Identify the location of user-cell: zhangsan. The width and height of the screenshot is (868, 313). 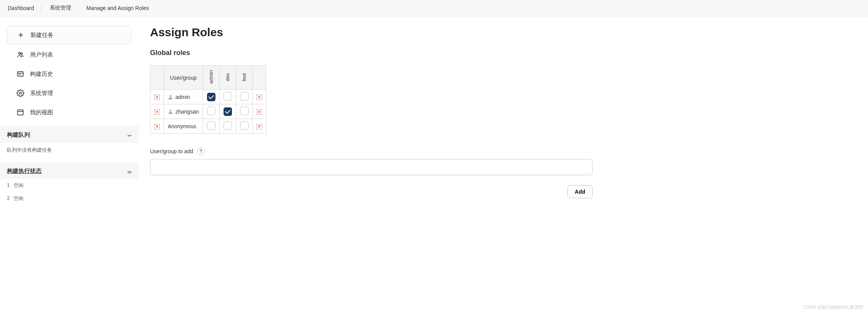
(184, 112).